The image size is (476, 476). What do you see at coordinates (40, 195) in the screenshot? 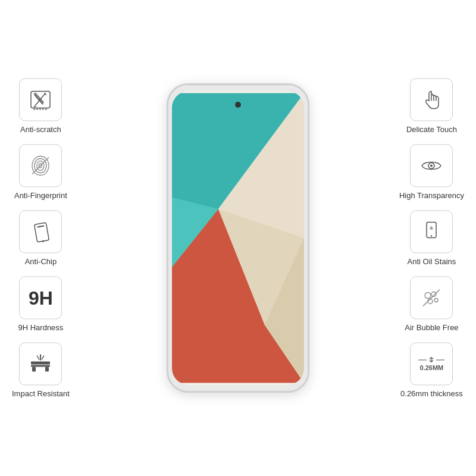
I see `anti-fingerprint-label: Anti-Fingerprint` at bounding box center [40, 195].